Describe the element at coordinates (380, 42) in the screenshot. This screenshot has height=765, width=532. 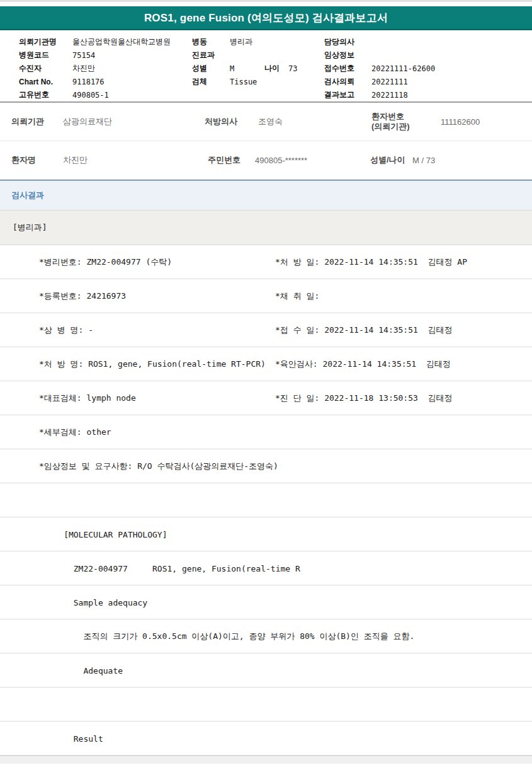
I see `field-attending-doctor: 담당의사` at that location.